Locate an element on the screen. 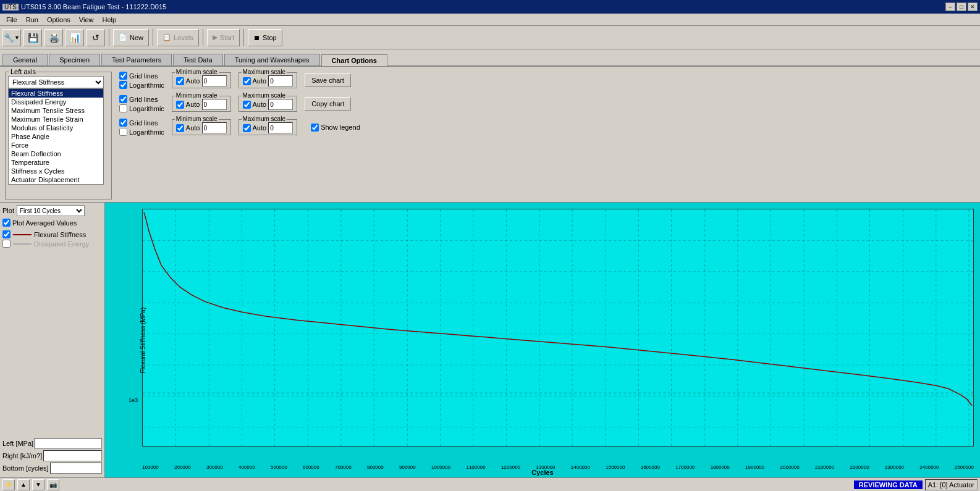 The image size is (980, 491). axis-row-2: Grid lines Logarithmic Minimum scale Aut… is located at coordinates (547, 104).